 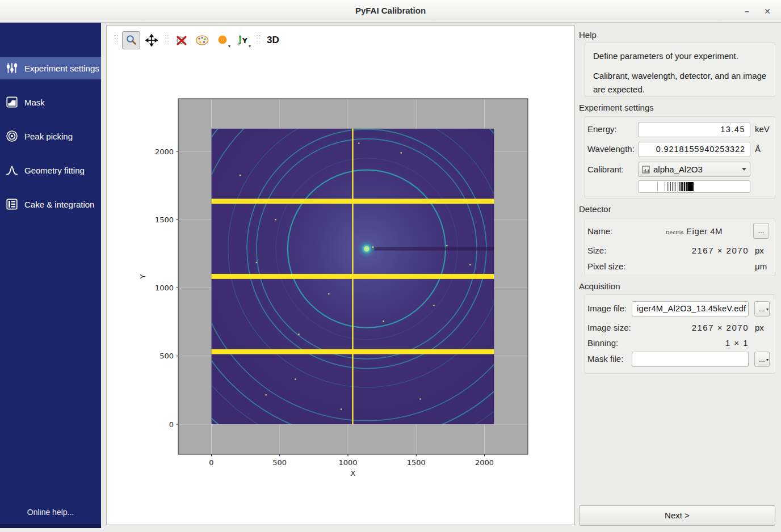 What do you see at coordinates (198, 40) in the screenshot?
I see `plot-toolbar: ▾ Y 0 ▾ 3D` at bounding box center [198, 40].